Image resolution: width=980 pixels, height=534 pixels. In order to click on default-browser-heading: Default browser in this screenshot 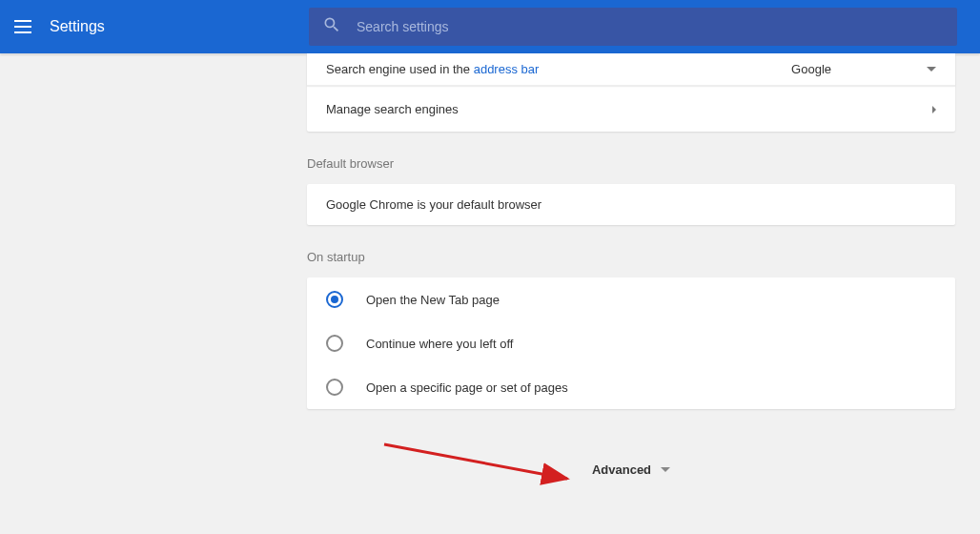, I will do `click(631, 164)`.